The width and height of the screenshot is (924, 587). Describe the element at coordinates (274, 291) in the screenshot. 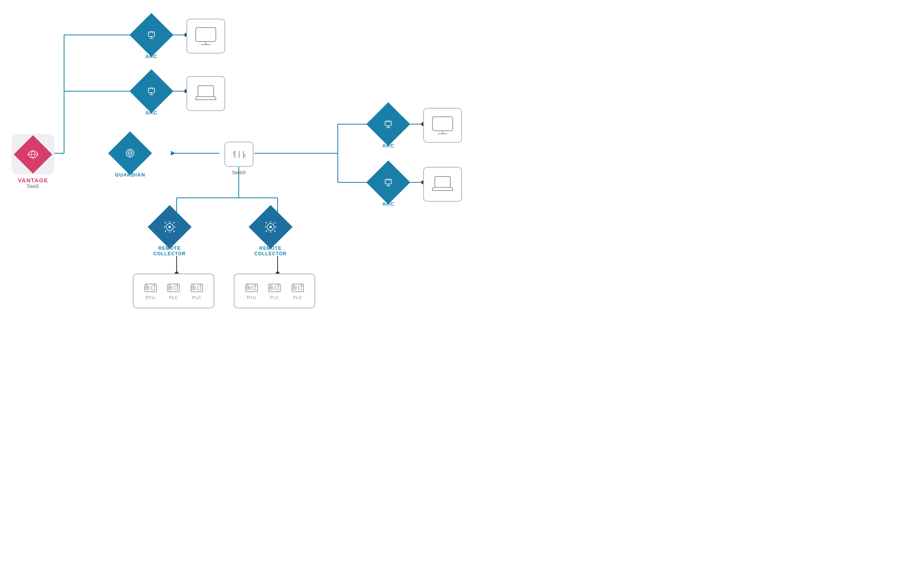

I see `rc2-device-box: RTU PLC` at that location.